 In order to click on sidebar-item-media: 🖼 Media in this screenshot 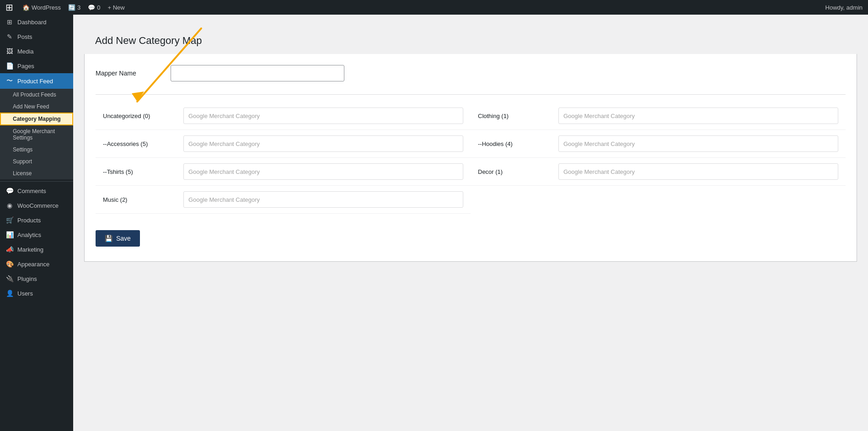, I will do `click(37, 51)`.